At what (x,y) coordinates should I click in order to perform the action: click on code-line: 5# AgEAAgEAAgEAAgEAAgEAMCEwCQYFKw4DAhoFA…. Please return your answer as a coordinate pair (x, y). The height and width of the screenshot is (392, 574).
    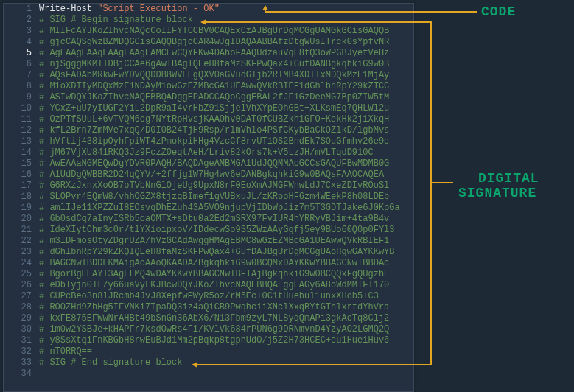
    Looking at the image, I should click on (209, 53).